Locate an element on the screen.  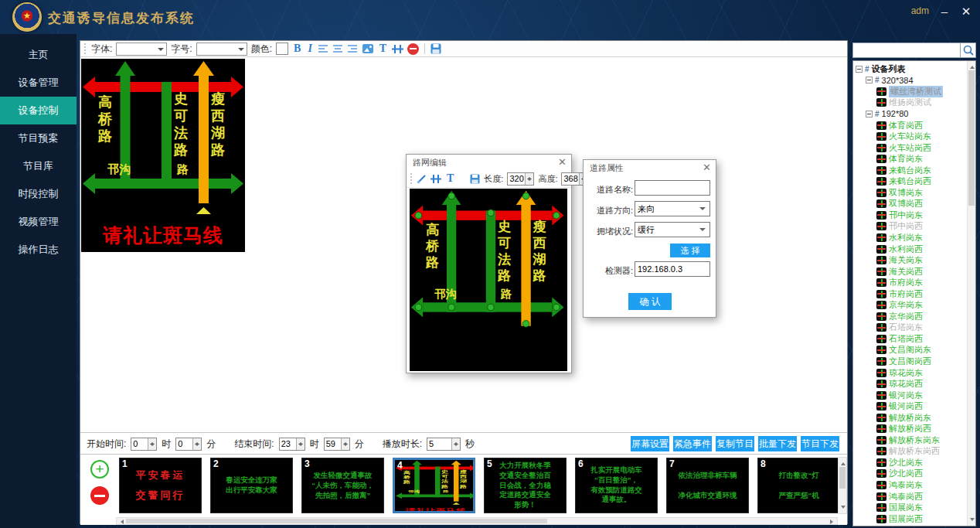
program-thumbnail-5: 5大力开展秋冬季交通安全整治百日会战，全力稳定道路交通安全形势！ is located at coordinates (526, 485).